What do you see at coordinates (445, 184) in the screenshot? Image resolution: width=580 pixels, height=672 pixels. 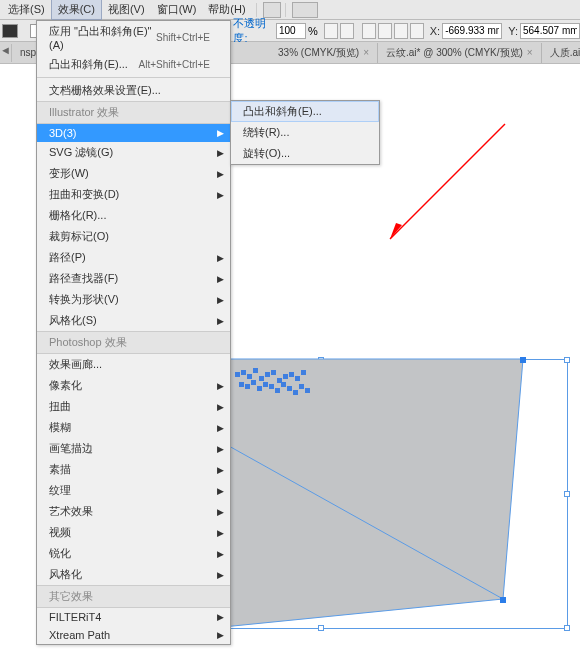 I see `annotation-arrow` at bounding box center [445, 184].